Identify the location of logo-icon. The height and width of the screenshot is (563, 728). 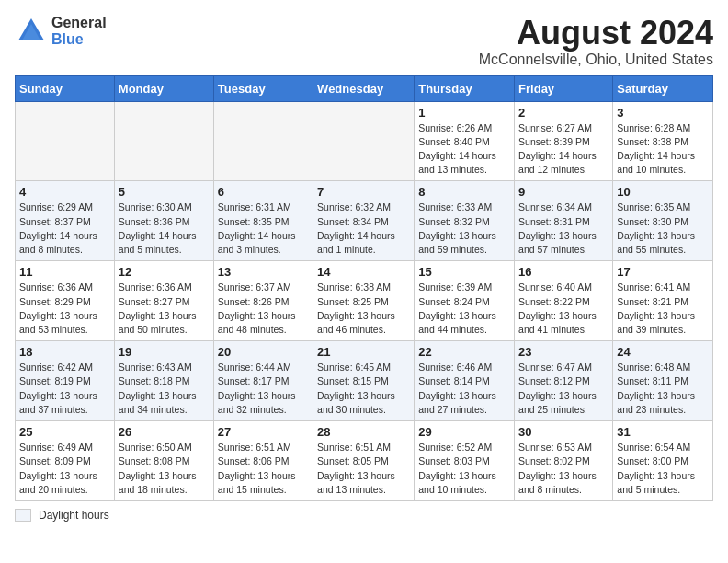
(31, 31).